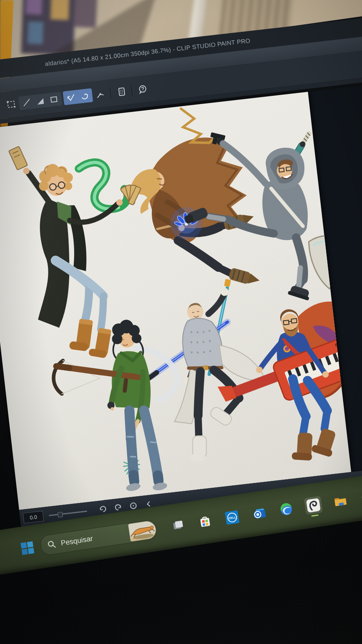 The height and width of the screenshot is (644, 362). What do you see at coordinates (95, 538) in the screenshot?
I see `search-placeholder: Pesquisar` at bounding box center [95, 538].